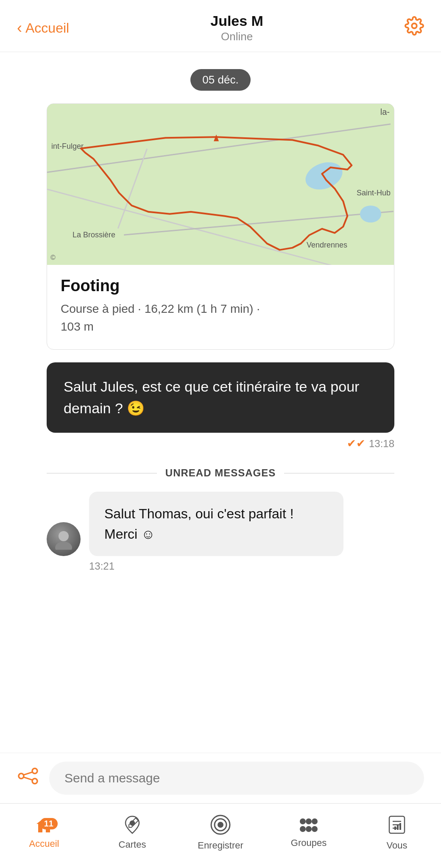 This screenshot has height=868, width=441. What do you see at coordinates (220, 778) in the screenshot?
I see `input-bar` at bounding box center [220, 778].